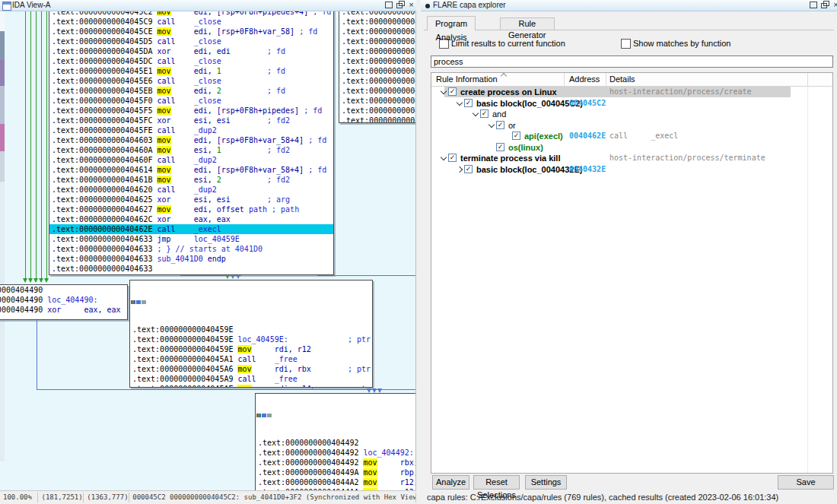  I want to click on asm-line: .text:00000000004045E1 mov edi, 1 ; fd, so click(192, 71).